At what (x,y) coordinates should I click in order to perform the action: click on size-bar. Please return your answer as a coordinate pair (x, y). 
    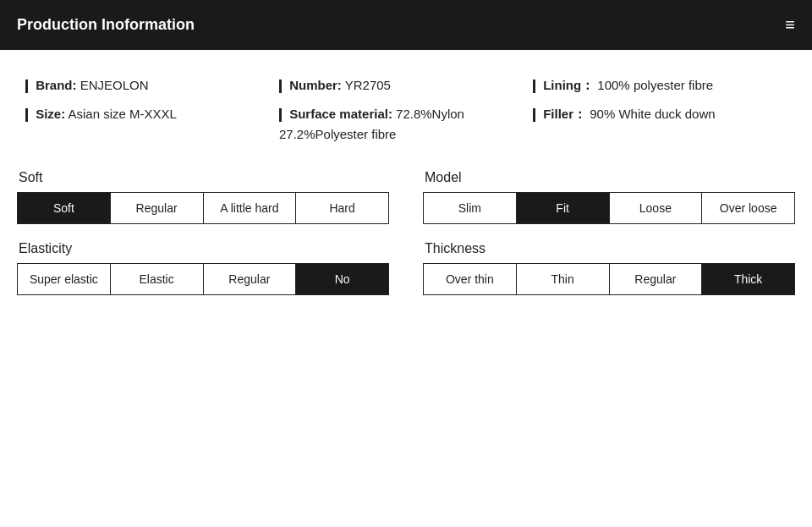
    Looking at the image, I should click on (27, 115).